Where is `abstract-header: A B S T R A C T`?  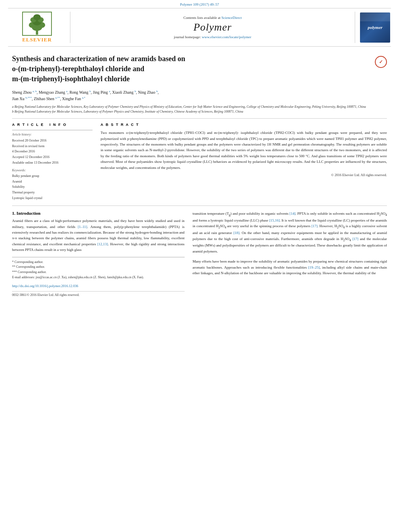
abstract-header: A B S T R A C T is located at coordinates (244, 125).